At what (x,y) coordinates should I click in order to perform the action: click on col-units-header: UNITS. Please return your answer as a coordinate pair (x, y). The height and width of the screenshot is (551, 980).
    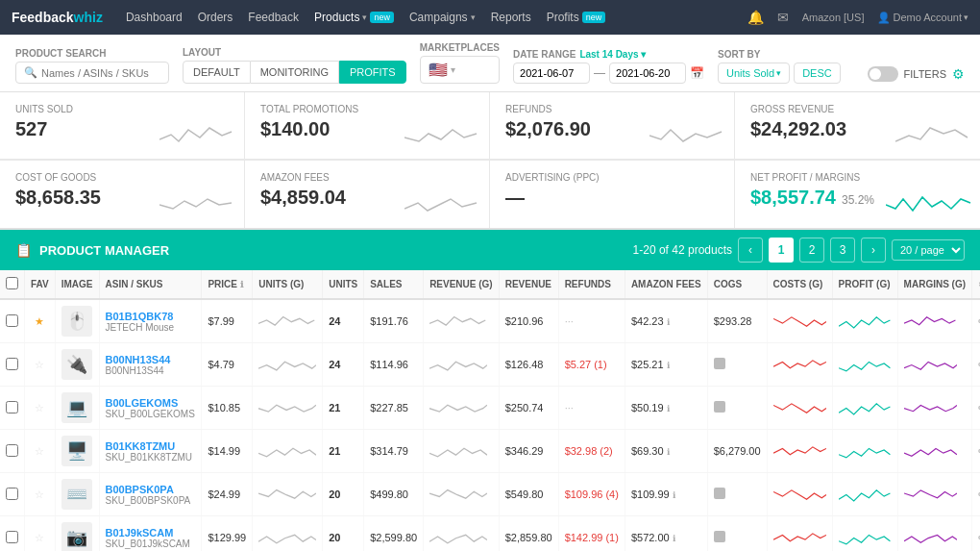
    Looking at the image, I should click on (344, 285).